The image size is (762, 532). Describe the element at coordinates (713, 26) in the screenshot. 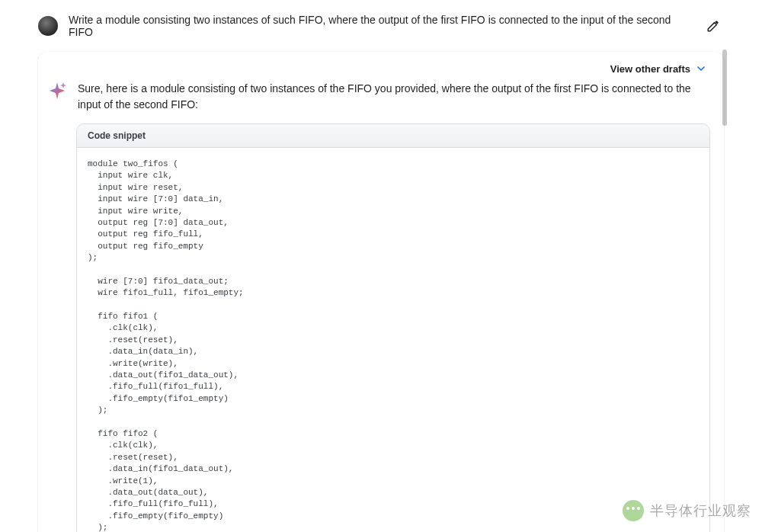

I see `pencil-icon` at that location.